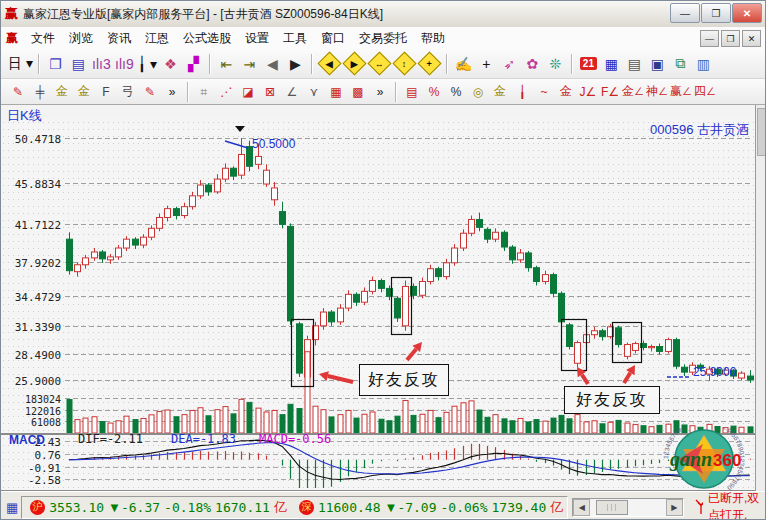 Image resolution: width=766 pixels, height=520 pixels. What do you see at coordinates (612, 508) in the screenshot?
I see `horizontal-scrollbar-thumb` at bounding box center [612, 508].